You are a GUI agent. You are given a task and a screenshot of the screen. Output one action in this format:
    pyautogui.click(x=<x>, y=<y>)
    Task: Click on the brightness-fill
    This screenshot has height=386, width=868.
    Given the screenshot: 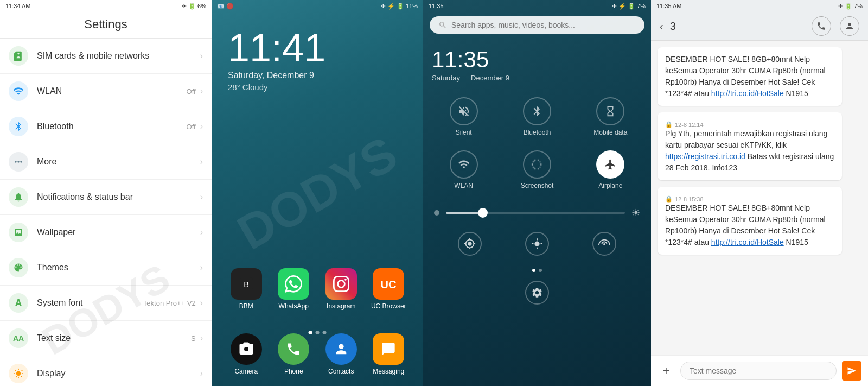 What is the action you would take?
    pyautogui.click(x=464, y=213)
    